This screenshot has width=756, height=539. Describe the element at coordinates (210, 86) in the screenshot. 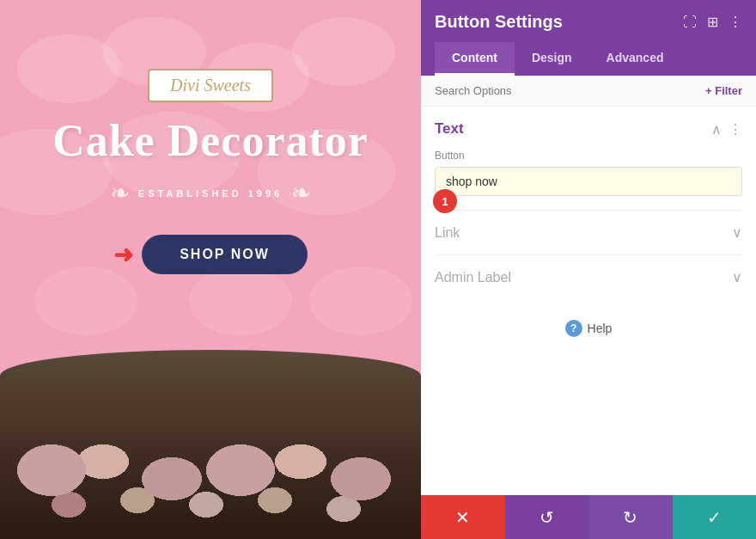

I see `brand-banner: Divi Sweets` at that location.